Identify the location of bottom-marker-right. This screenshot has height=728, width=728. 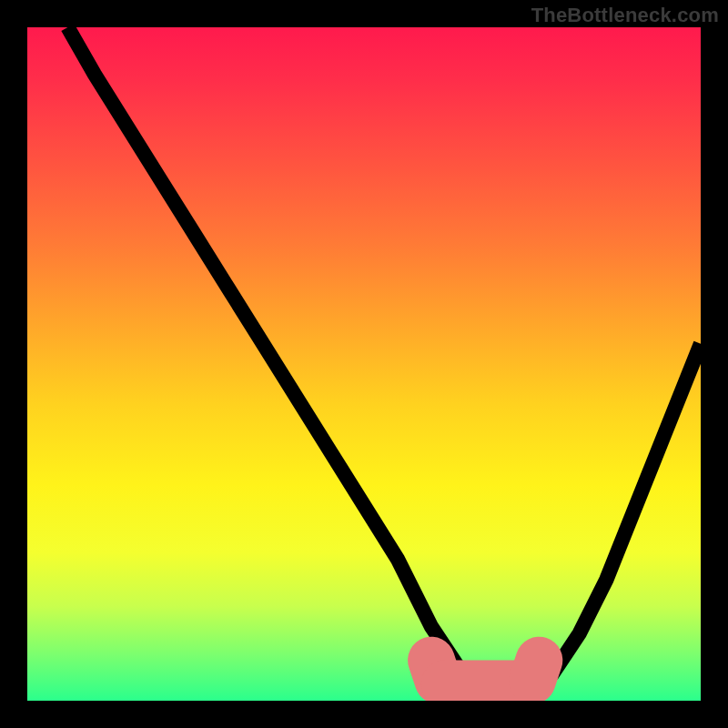
(535, 671).